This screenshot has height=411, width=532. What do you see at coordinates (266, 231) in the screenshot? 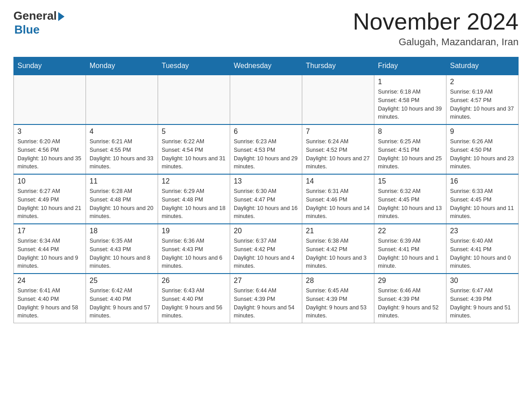
I see `day-number: 20` at bounding box center [266, 231].